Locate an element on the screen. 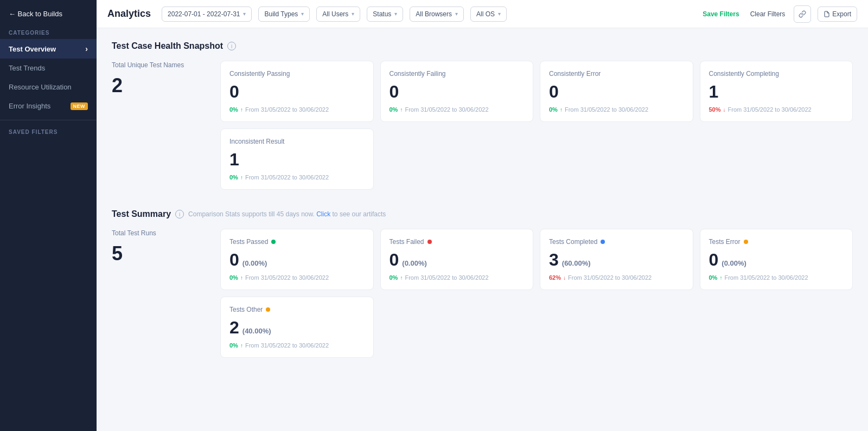 This screenshot has height=431, width=868. stat-pct: 50% is located at coordinates (715, 110).